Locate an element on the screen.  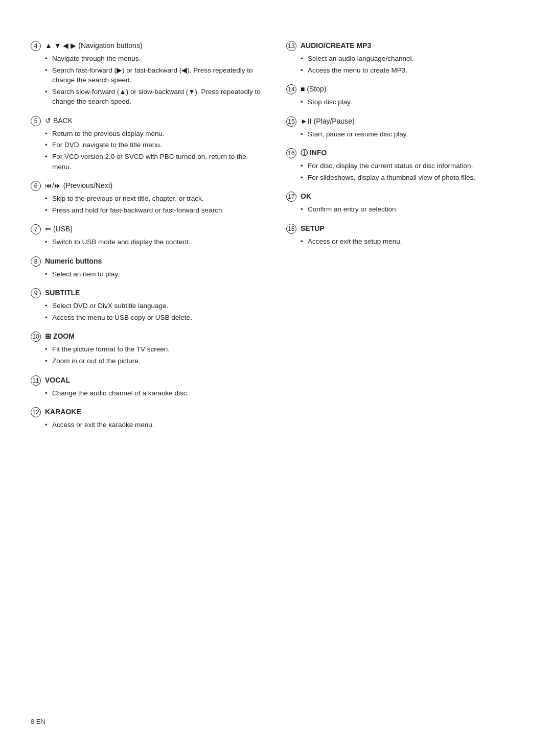
section-item: 18SETUPAccess or exit the setup menu. is located at coordinates (404, 235).